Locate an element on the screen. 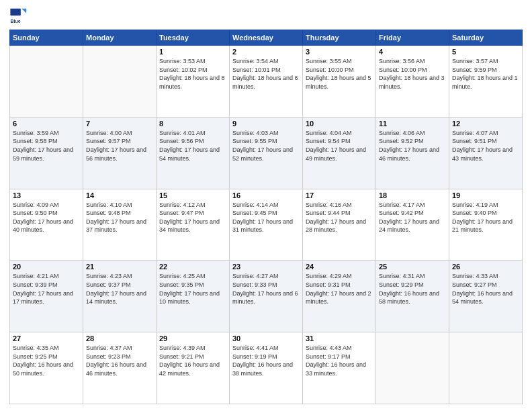  day-number: 16 is located at coordinates (266, 195).